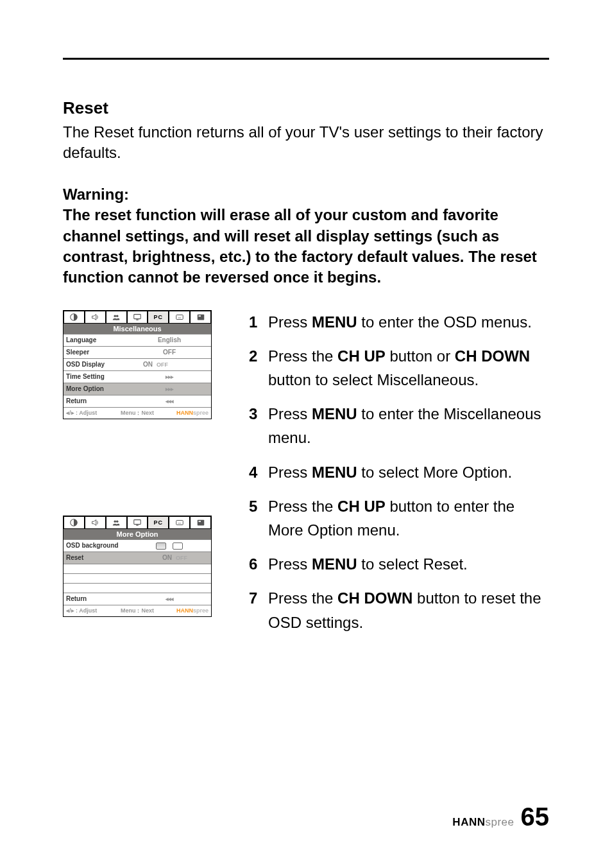 The height and width of the screenshot is (868, 612). What do you see at coordinates (435, 473) in the screenshot?
I see `t: to select More Option.` at bounding box center [435, 473].